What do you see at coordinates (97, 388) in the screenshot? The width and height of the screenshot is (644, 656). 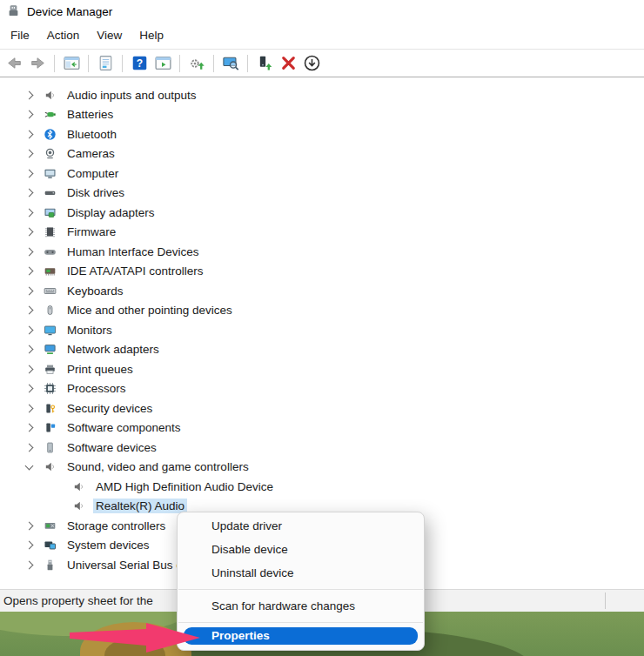 I see `tree-item-label: Processors` at bounding box center [97, 388].